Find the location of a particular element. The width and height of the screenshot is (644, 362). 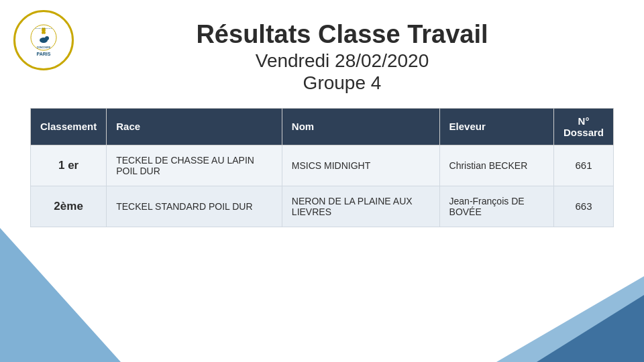

header-nom: Nom is located at coordinates (361, 126).